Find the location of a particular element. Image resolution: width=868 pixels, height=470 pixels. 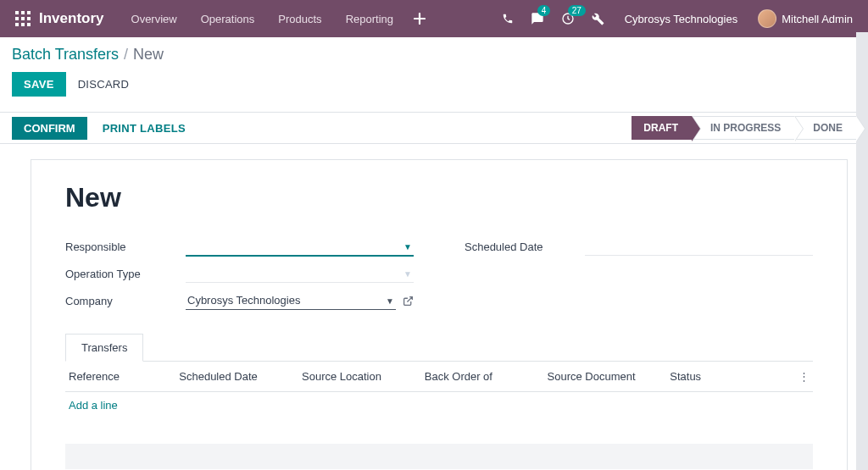

tabs: Transfers is located at coordinates (439, 347).